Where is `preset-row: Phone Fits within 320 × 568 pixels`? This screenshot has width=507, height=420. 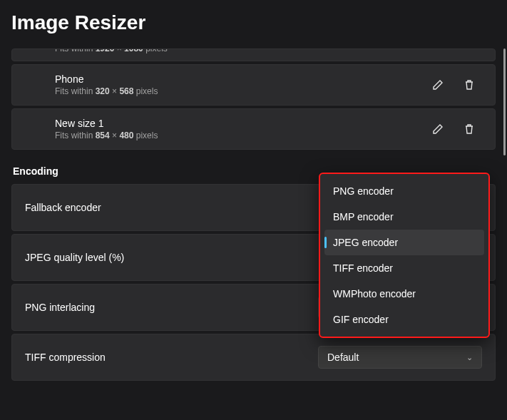 preset-row: Phone Fits within 320 × 568 pixels is located at coordinates (254, 85).